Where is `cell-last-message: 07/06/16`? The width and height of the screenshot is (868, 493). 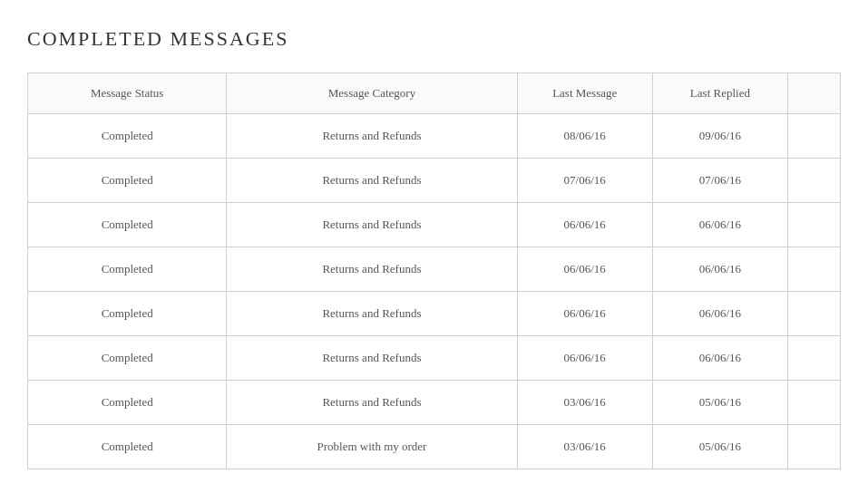
cell-last-message: 07/06/16 is located at coordinates (584, 181).